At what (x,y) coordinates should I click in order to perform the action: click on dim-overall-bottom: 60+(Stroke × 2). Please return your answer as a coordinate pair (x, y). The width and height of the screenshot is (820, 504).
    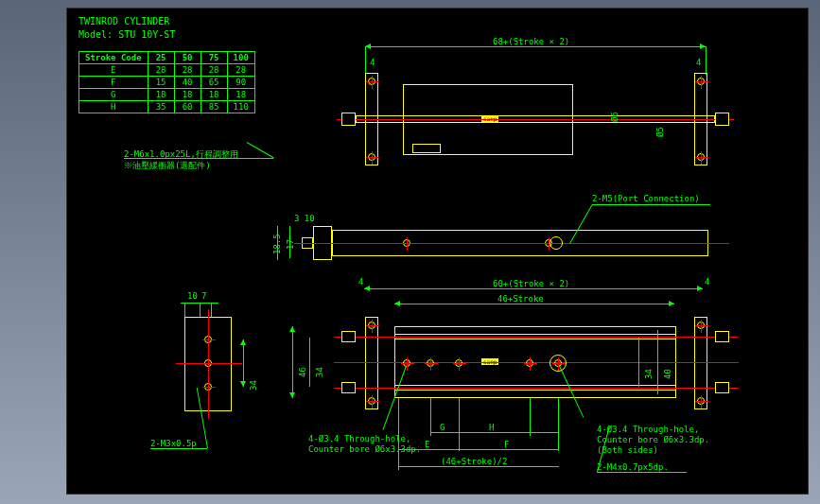
    Looking at the image, I should click on (532, 284).